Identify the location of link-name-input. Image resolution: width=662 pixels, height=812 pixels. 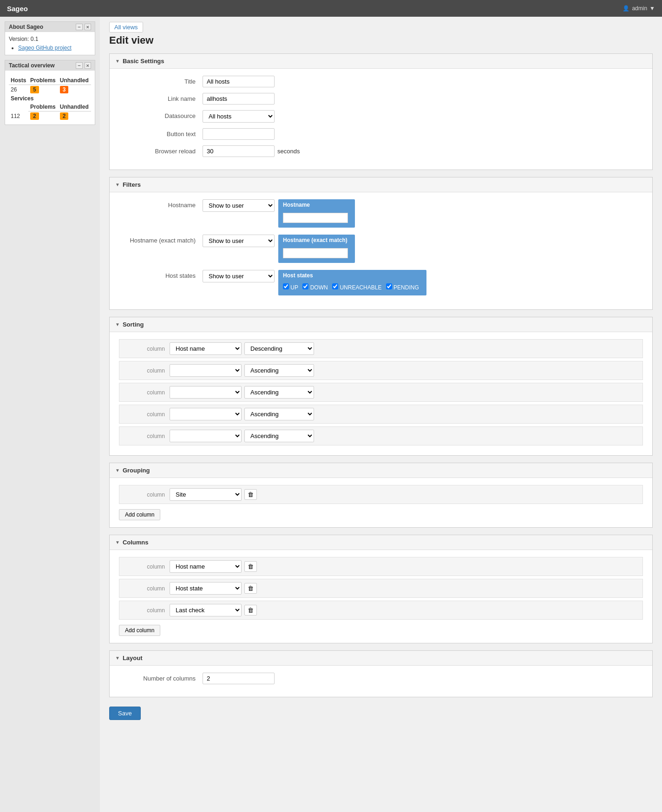
(239, 98).